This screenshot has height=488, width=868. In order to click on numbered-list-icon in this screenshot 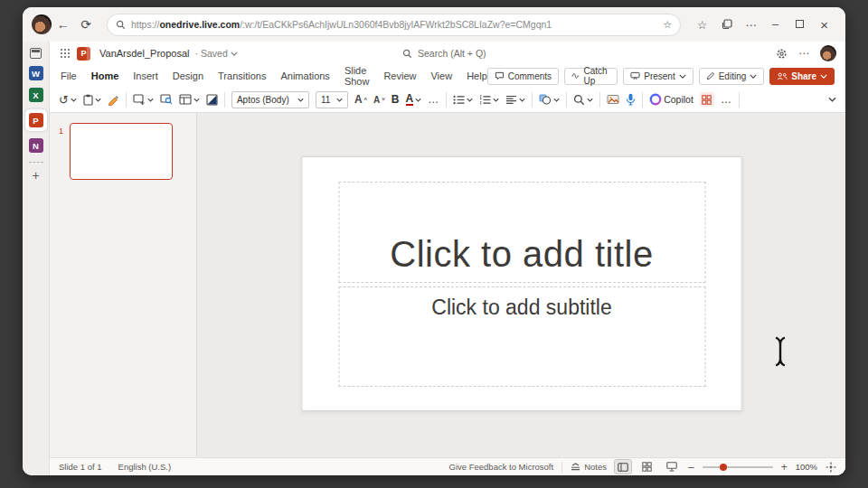, I will do `click(485, 99)`.